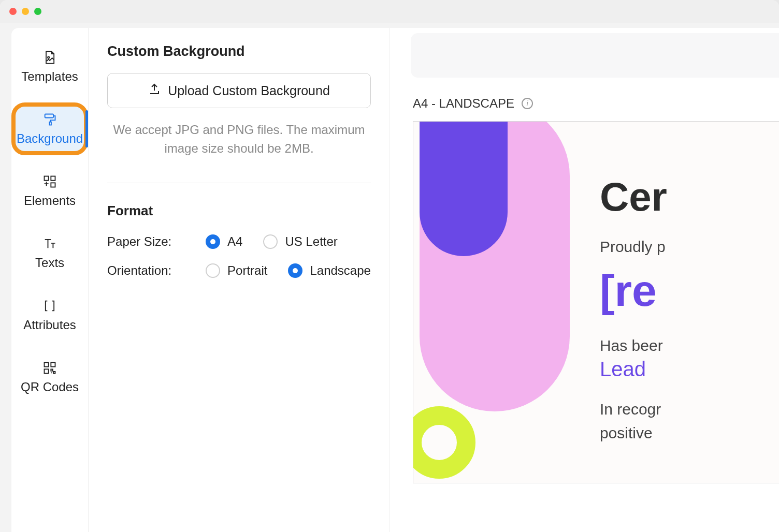 The height and width of the screenshot is (532, 779). Describe the element at coordinates (464, 104) in the screenshot. I see `preview-format-label: A4 - LANDSCAPE` at that location.